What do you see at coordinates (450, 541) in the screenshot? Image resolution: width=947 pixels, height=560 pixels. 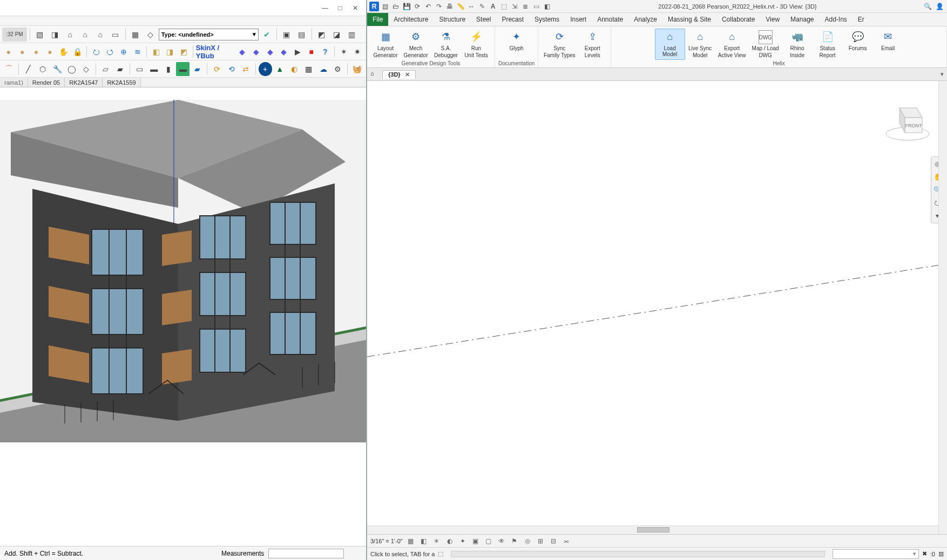 I see `shadows-icon: ◐` at bounding box center [450, 541].